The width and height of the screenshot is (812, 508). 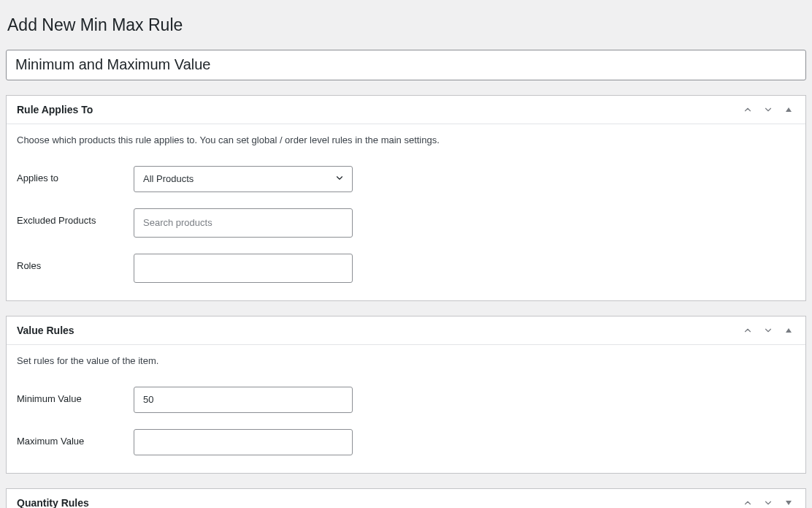 I want to click on panel-quantity-rules: Quantity Rules, so click(x=406, y=498).